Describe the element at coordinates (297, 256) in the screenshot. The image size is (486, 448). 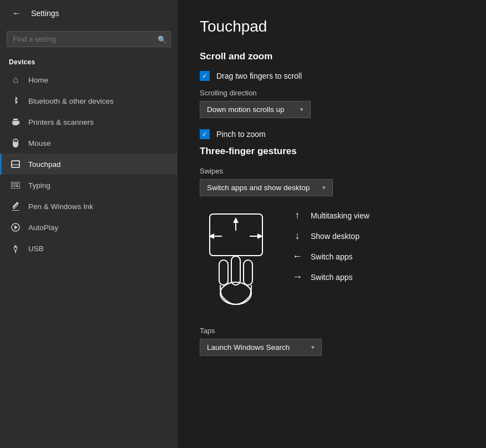
I see `left-arrow-icon: ←` at that location.